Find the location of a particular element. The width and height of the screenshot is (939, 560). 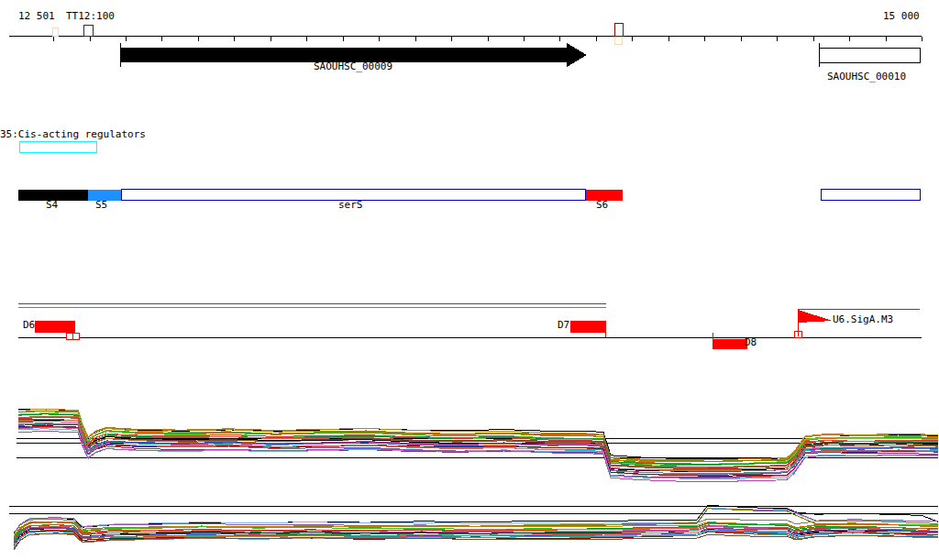

segment-label-s6: S6 is located at coordinates (602, 205).